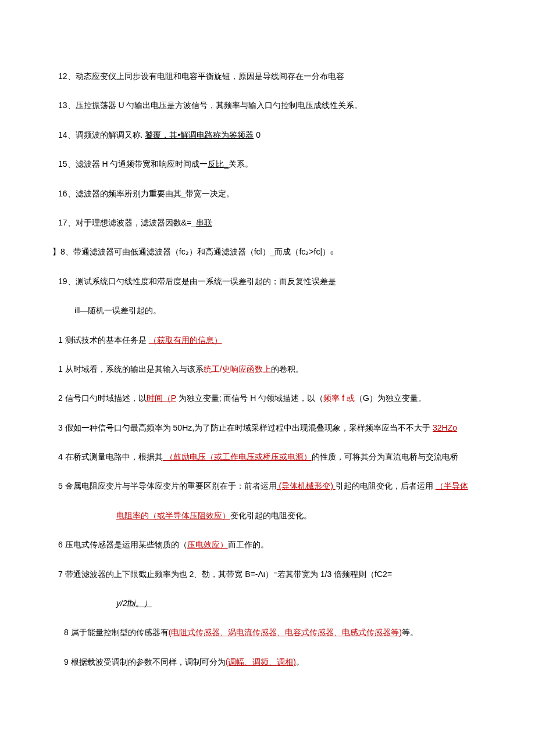 This screenshot has height=756, width=535. Describe the element at coordinates (386, 486) in the screenshot. I see `text: 引起的电阻变化，后者运用` at that location.